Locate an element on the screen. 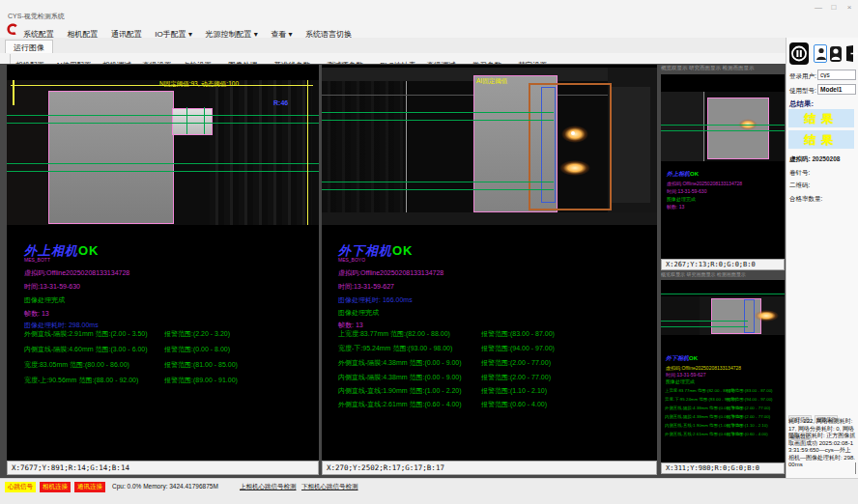 This screenshot has width=858, height=504. image-dark-zone is located at coordinates (683, 126).